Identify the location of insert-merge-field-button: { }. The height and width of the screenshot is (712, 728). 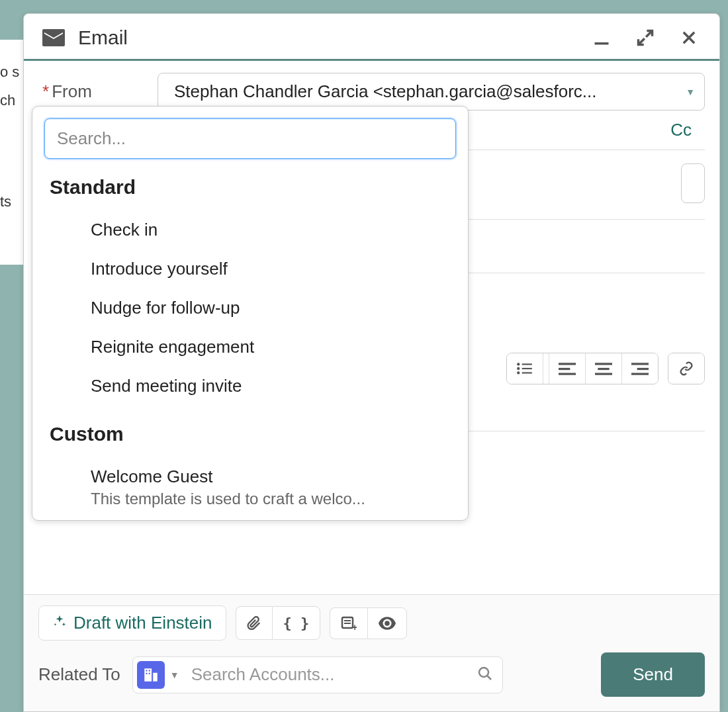
(296, 623).